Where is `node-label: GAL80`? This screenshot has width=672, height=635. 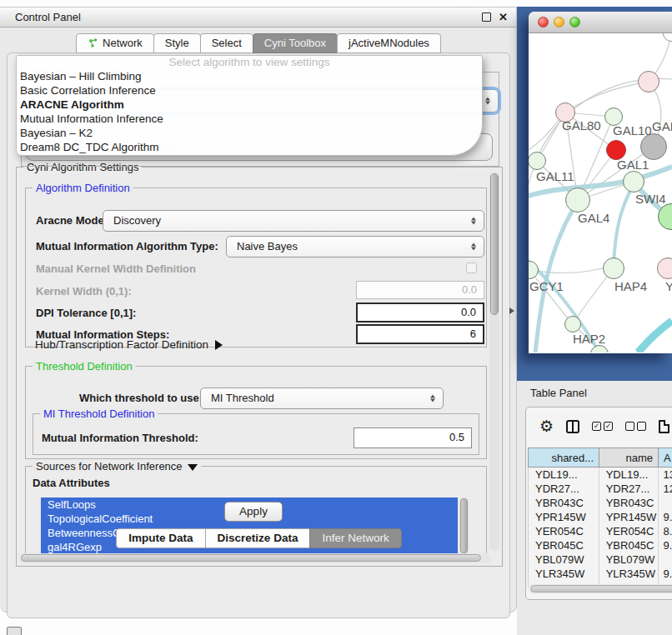 node-label: GAL80 is located at coordinates (582, 125).